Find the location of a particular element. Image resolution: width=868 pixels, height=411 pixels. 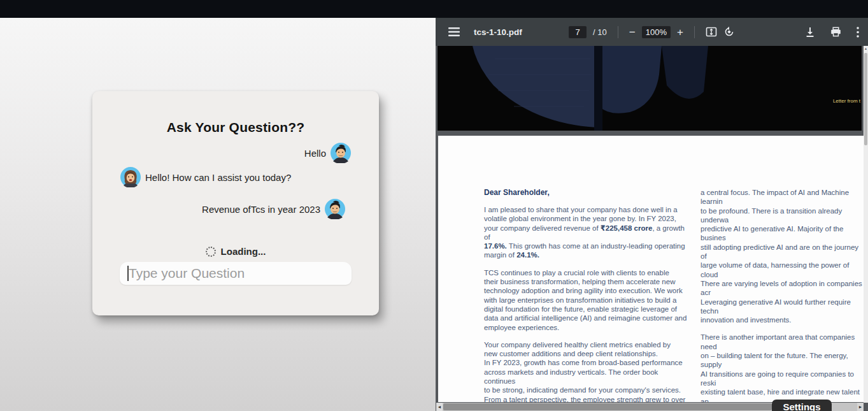

salutation: Dear Shareholder, is located at coordinates (587, 192).